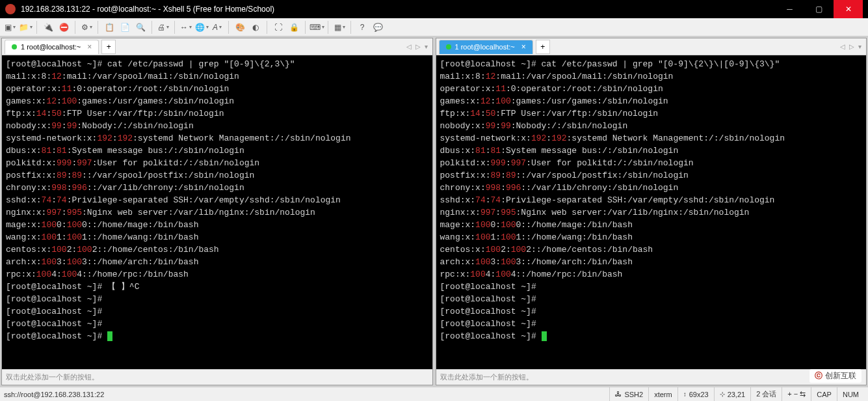 Image resolution: width=868 pixels, height=401 pixels. What do you see at coordinates (163, 27) in the screenshot?
I see `print-button: 🖨` at bounding box center [163, 27].